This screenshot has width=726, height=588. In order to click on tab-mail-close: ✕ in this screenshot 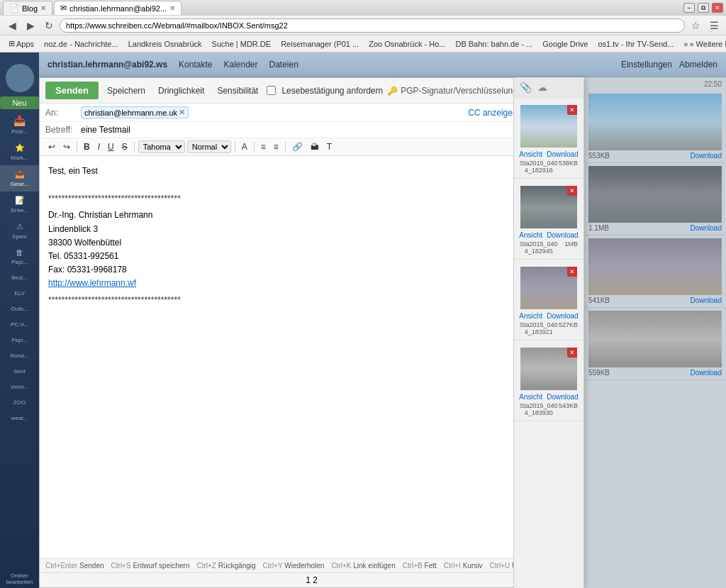, I will do `click(172, 9)`.